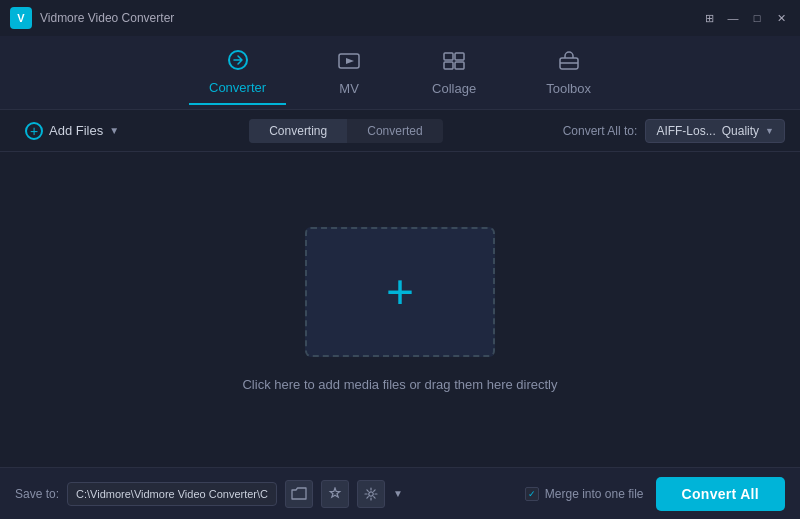 The height and width of the screenshot is (519, 800). I want to click on tab-toolbox-label: Toolbox, so click(568, 88).